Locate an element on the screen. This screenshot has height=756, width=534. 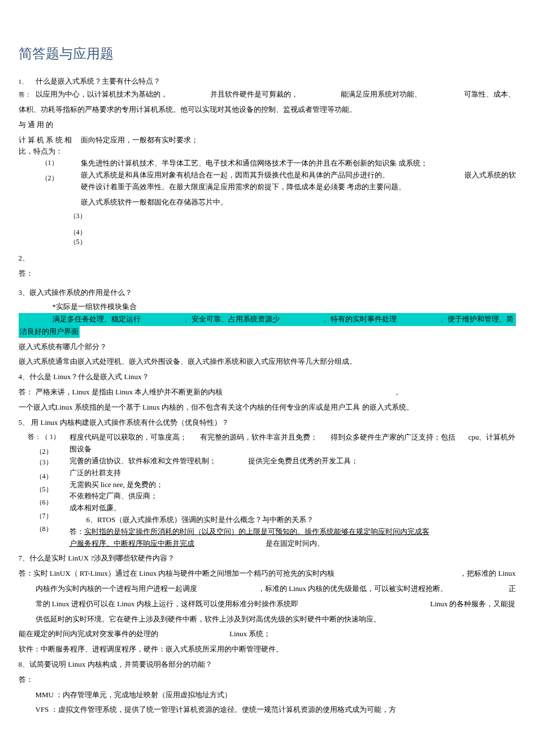
q1-n2: （2） is located at coordinates (50, 179).